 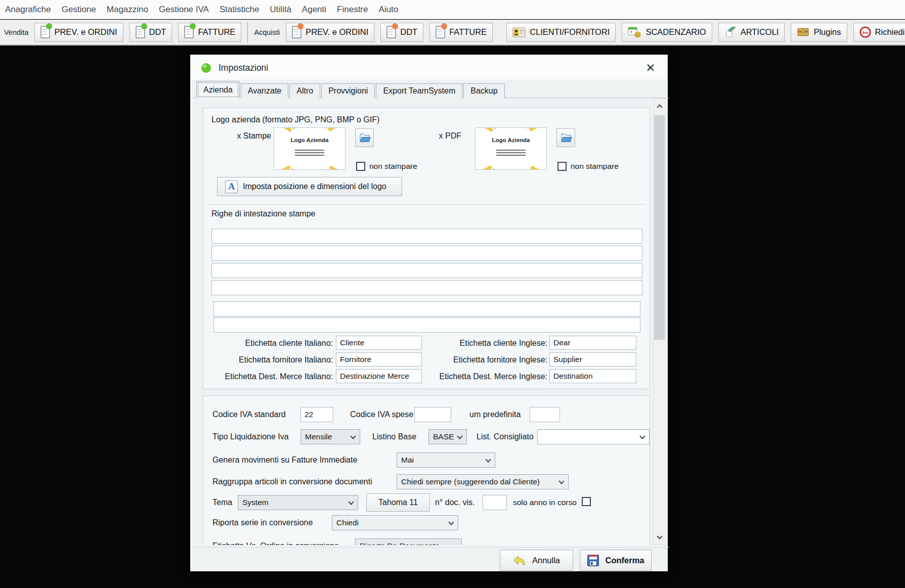 I want to click on scrollbar-thumb, so click(x=660, y=228).